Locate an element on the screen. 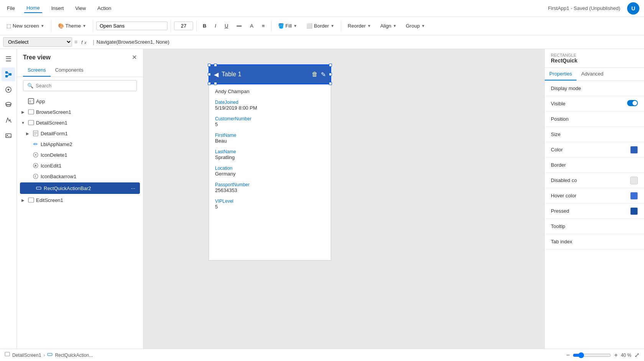 This screenshot has height=361, width=644. bold-button: B is located at coordinates (205, 26).